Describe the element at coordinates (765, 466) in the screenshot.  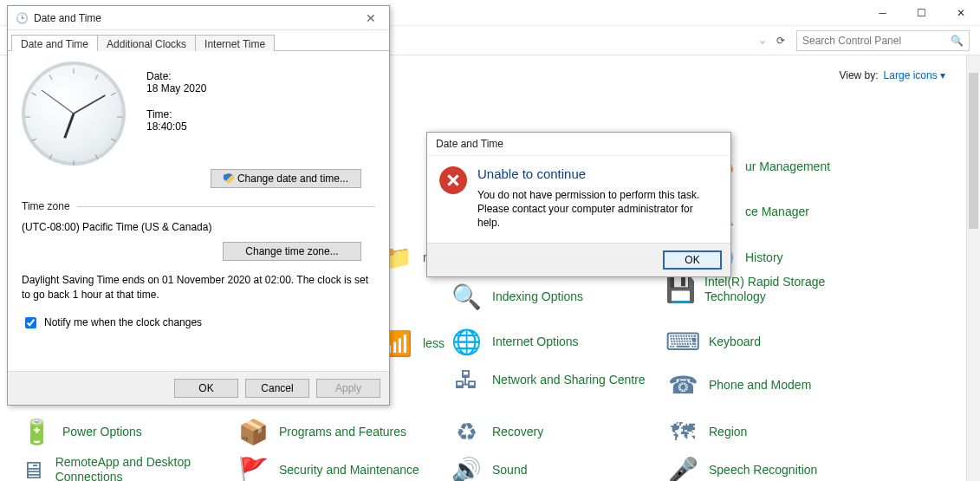
I see `cp-item: 🎤Speech Recognition` at that location.